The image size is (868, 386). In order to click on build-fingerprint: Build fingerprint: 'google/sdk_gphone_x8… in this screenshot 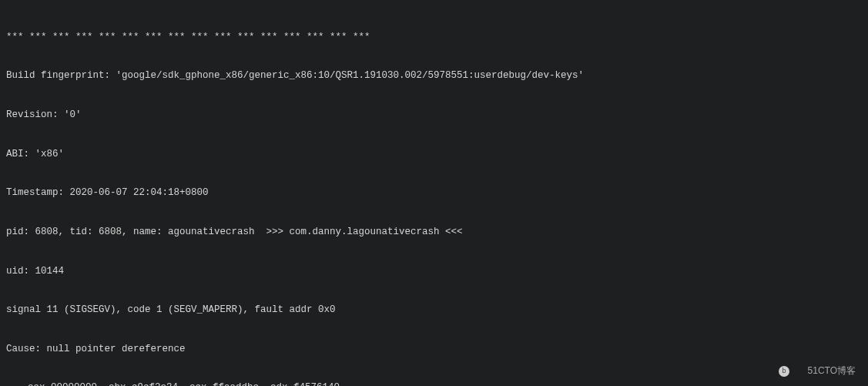, I will do `click(434, 76)`.